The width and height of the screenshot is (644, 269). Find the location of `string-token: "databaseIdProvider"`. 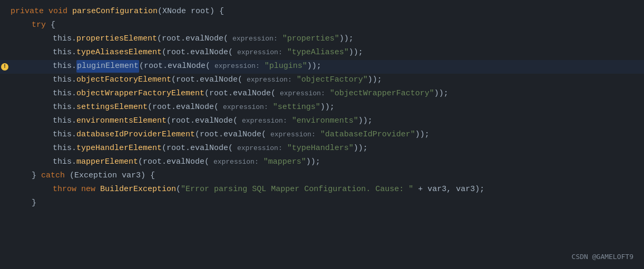

string-token: "databaseIdProvider" is located at coordinates (368, 135).